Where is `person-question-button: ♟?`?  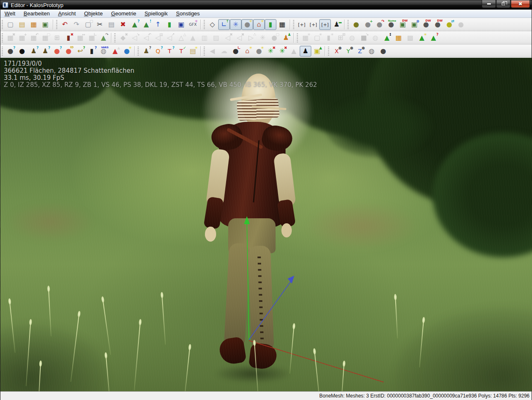 person-question-button: ♟? is located at coordinates (34, 51).